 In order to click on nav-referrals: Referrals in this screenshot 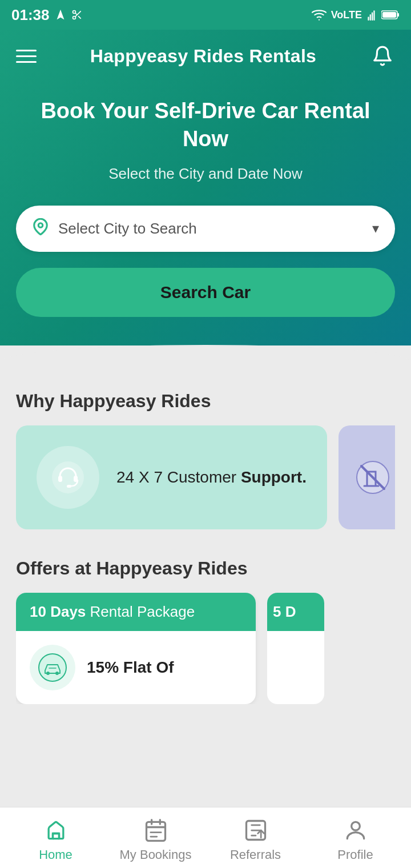, I will do `click(256, 840)`.